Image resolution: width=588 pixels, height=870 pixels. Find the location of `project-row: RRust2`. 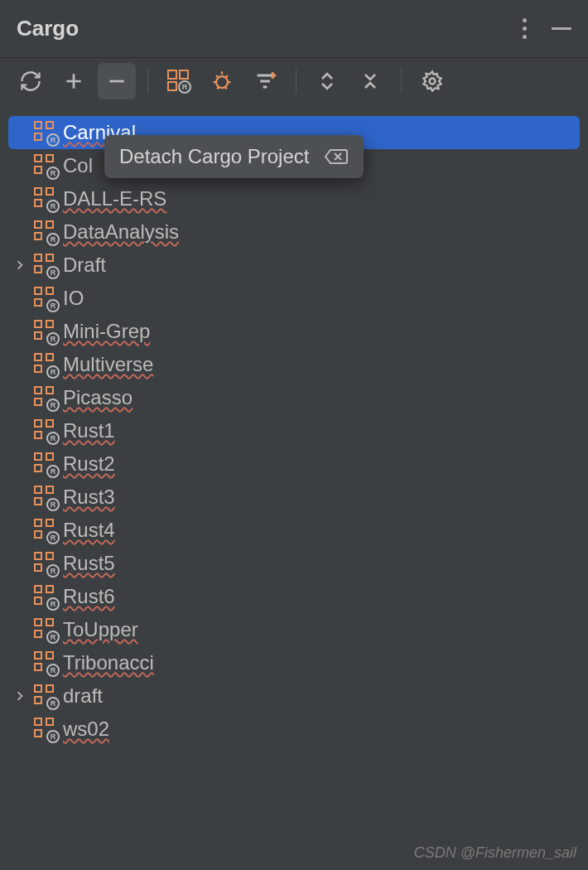

project-row: RRust2 is located at coordinates (294, 464).